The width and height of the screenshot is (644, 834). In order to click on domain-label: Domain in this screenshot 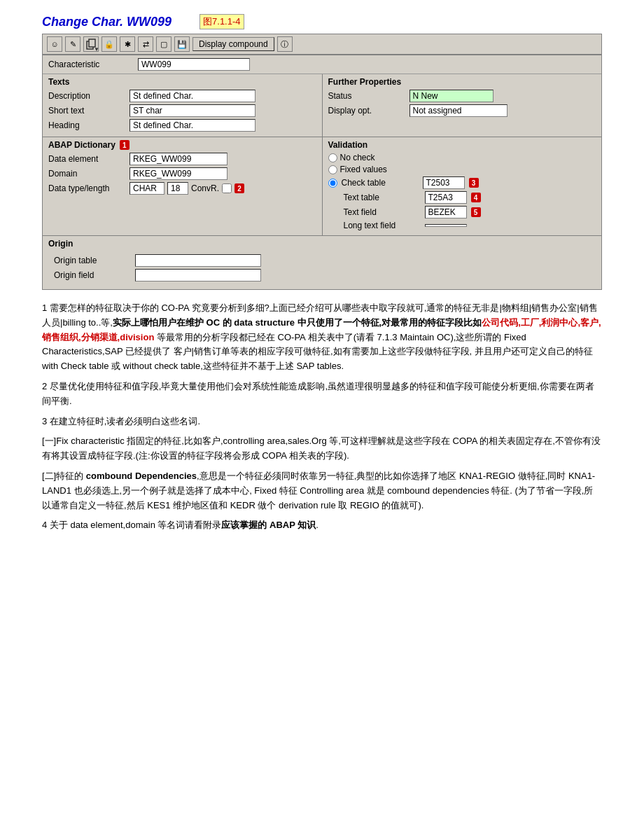, I will do `click(87, 174)`.